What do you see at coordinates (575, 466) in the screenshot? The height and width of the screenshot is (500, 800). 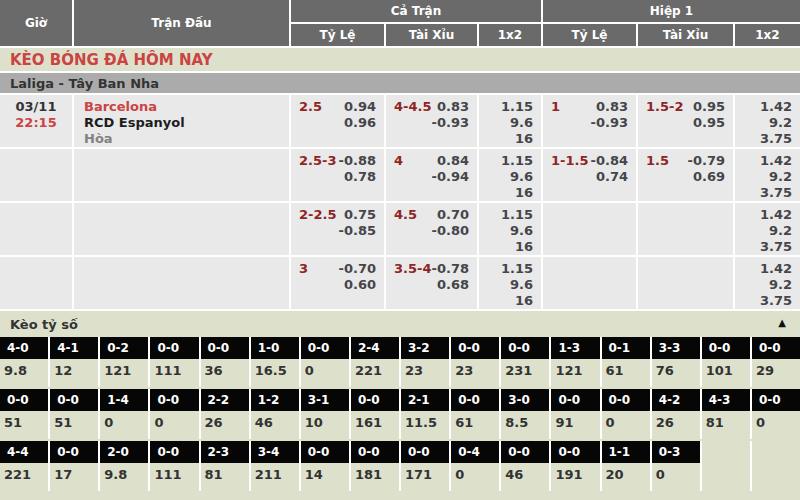 I see `score-odds-cell: 0-0191` at bounding box center [575, 466].